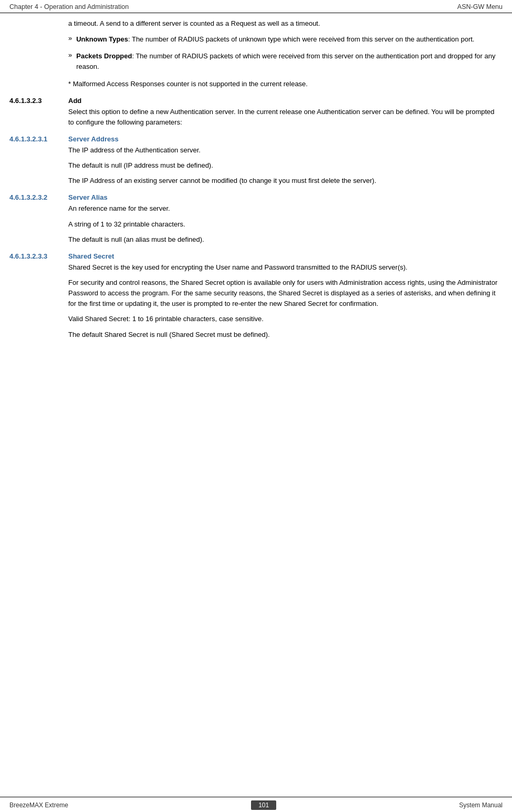  Describe the element at coordinates (256, 256) in the screenshot. I see `section-461233-row: 4.6.1.3.2.3.3 Shared Secret` at that location.